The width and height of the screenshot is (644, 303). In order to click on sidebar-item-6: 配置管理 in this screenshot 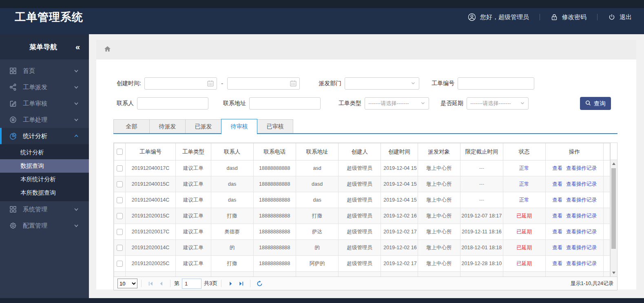, I will do `click(44, 226)`.